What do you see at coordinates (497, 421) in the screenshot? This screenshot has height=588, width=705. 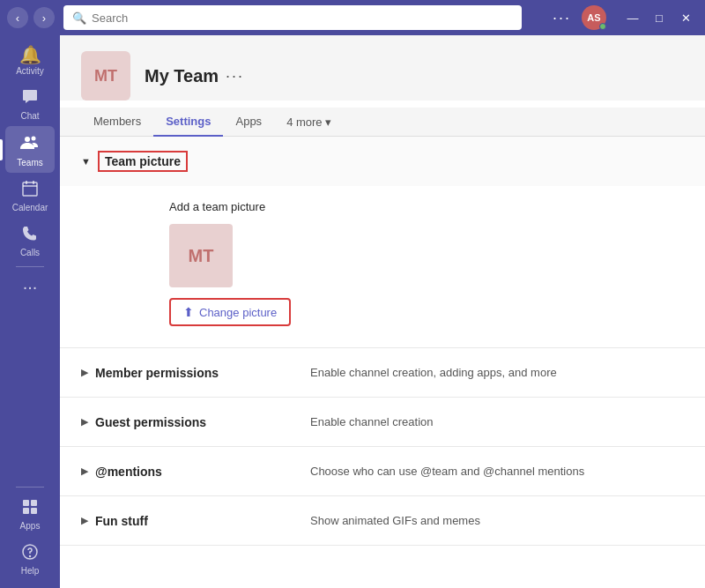 I see `guest-permissions-desc: Enable channel creation` at bounding box center [497, 421].